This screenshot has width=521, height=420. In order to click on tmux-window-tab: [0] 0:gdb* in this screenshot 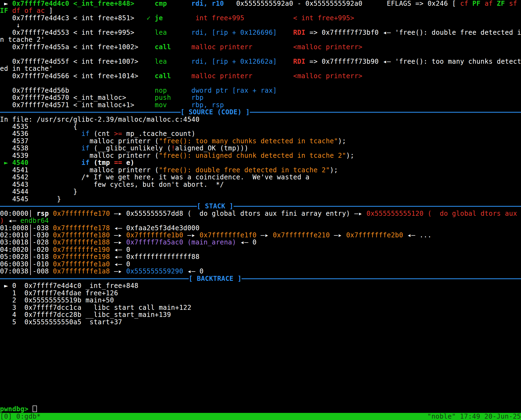, I will do `click(20, 416)`.